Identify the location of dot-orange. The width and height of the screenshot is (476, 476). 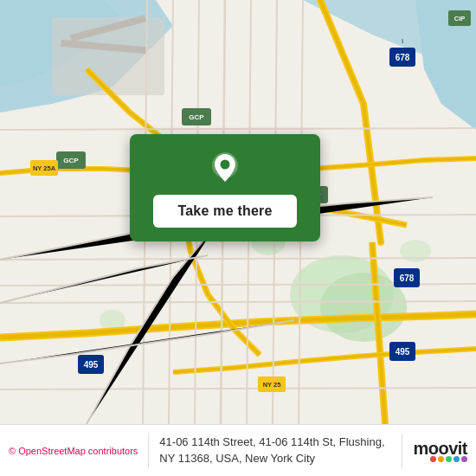
(441, 459).